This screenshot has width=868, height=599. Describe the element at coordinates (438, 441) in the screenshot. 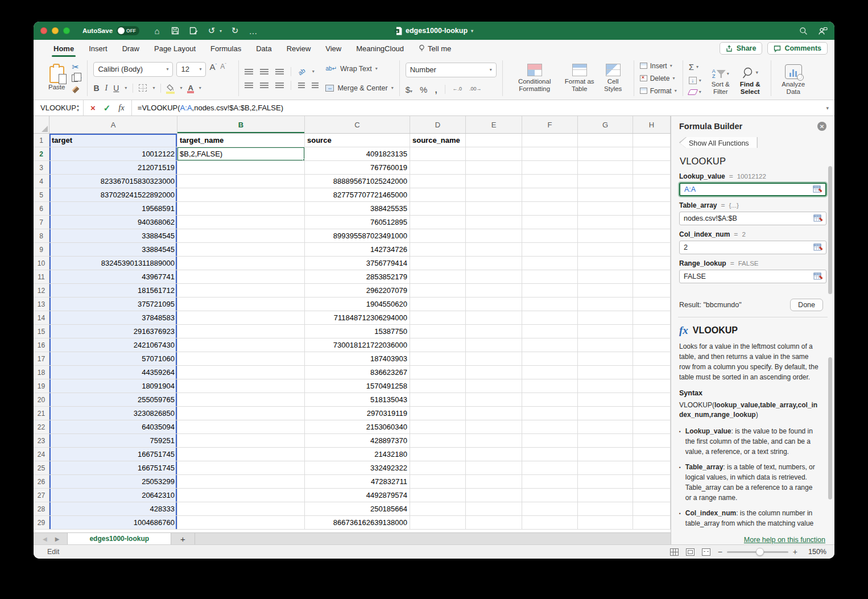

I see `cell-D23` at that location.